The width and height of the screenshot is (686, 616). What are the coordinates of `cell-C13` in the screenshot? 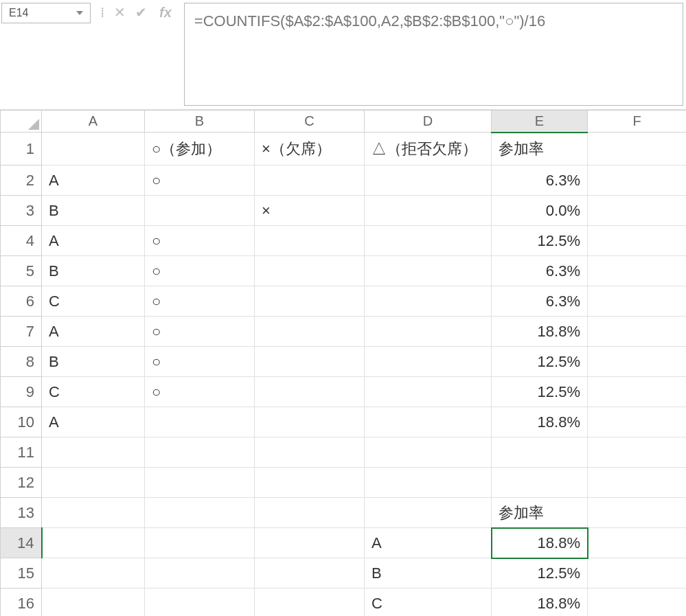 It's located at (310, 513).